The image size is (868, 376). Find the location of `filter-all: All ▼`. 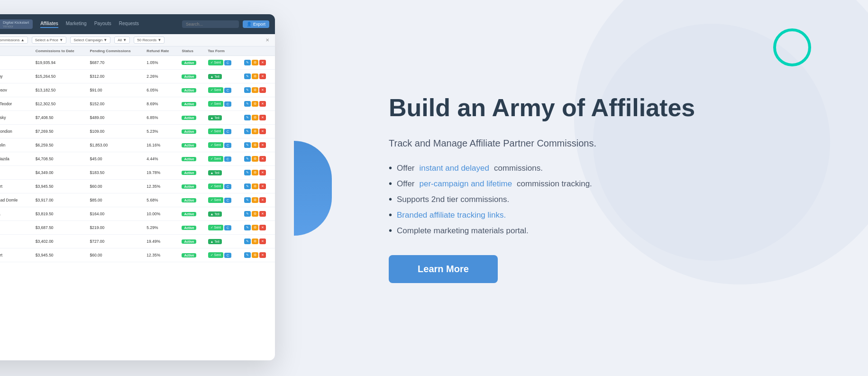

filter-all: All ▼ is located at coordinates (122, 40).